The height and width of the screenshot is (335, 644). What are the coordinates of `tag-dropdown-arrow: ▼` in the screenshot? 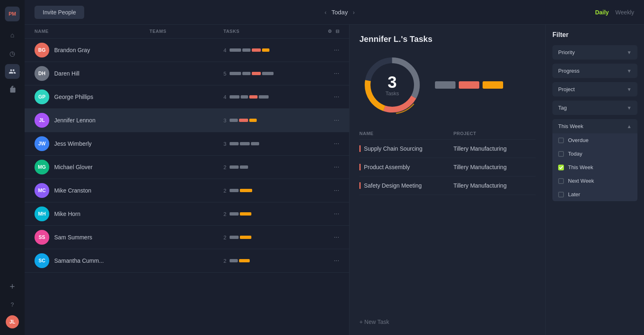 It's located at (629, 108).